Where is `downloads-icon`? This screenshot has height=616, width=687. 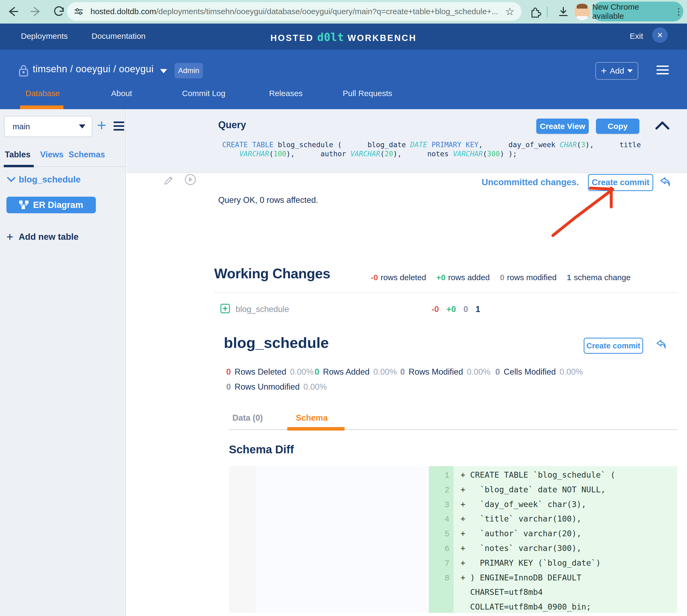
downloads-icon is located at coordinates (563, 12).